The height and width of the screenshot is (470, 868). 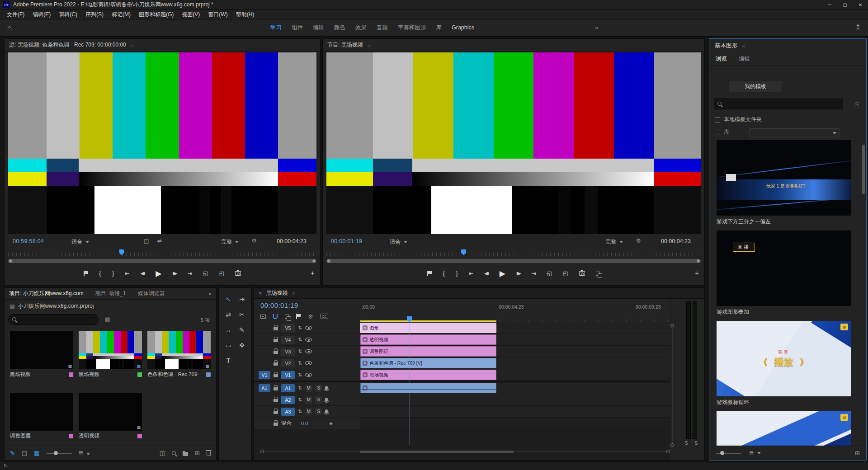 I want to click on mark-in-button: {, so click(x=100, y=273).